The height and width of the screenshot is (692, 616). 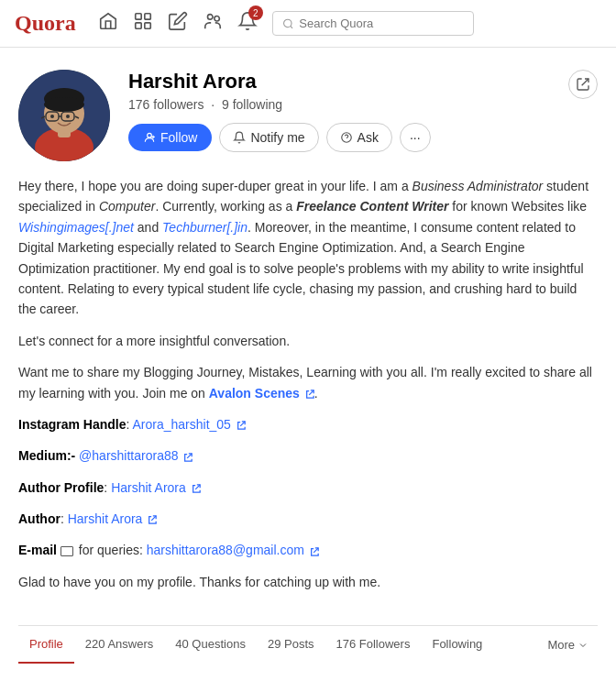 I want to click on instagram-link: Arora_harshit_05, so click(x=182, y=424).